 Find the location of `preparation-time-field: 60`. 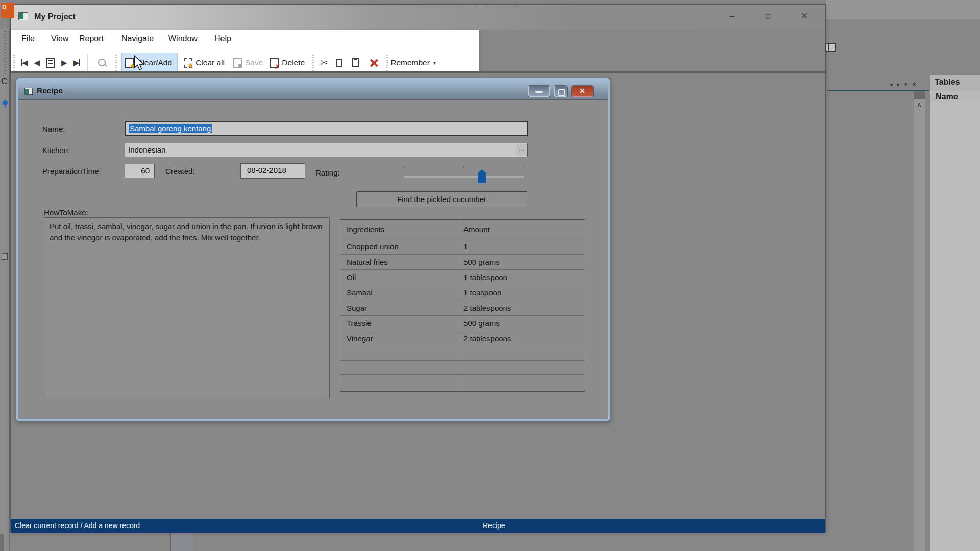

preparation-time-field: 60 is located at coordinates (140, 171).